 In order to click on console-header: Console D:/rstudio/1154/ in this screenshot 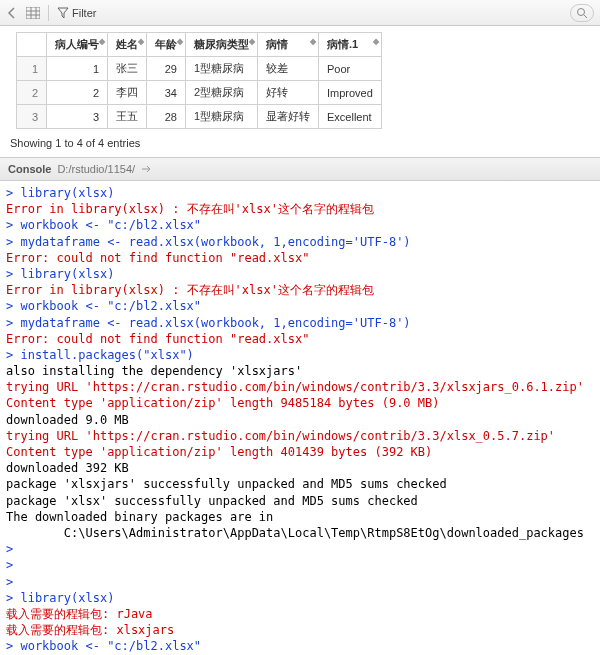, I will do `click(300, 169)`.